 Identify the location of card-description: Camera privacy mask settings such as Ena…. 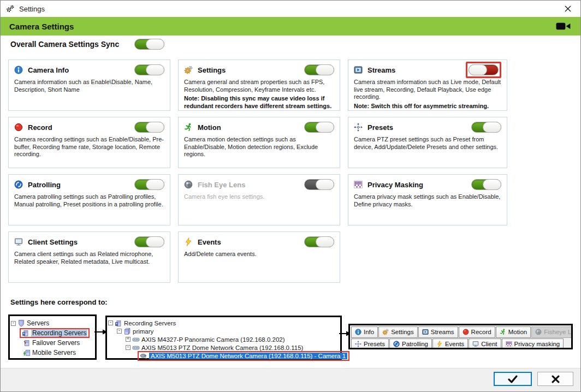
(428, 201).